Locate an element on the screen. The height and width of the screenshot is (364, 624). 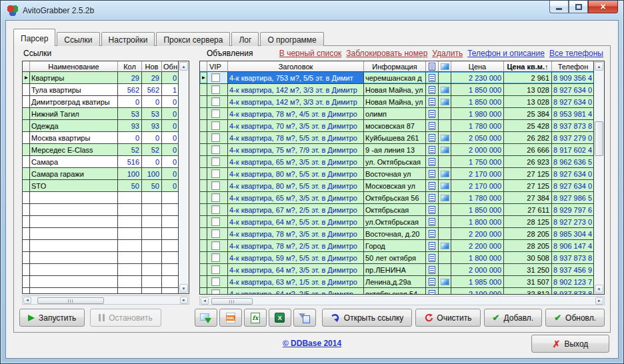
table-row: Одежда93930 is located at coordinates (105, 126).